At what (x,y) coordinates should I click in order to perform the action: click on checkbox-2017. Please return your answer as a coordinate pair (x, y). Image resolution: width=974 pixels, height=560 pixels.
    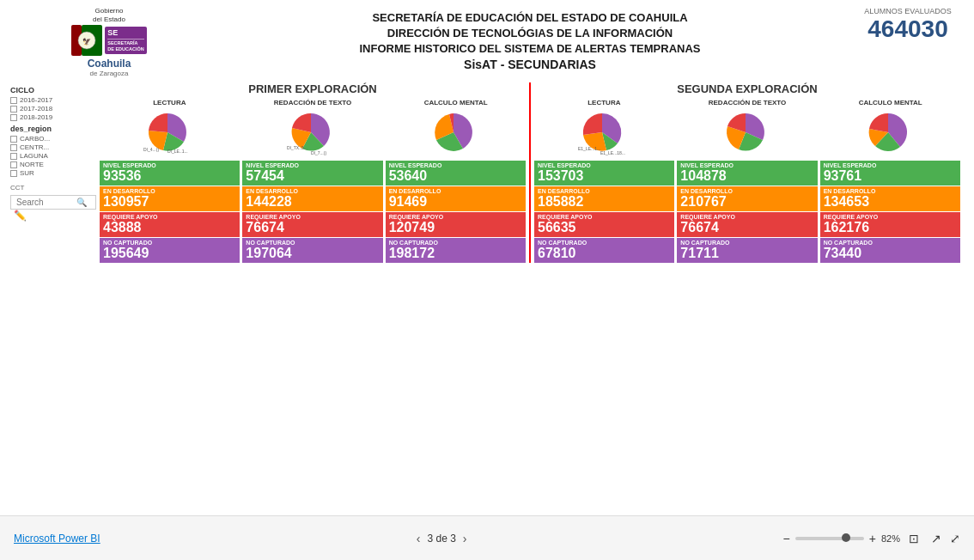
    Looking at the image, I should click on (14, 109).